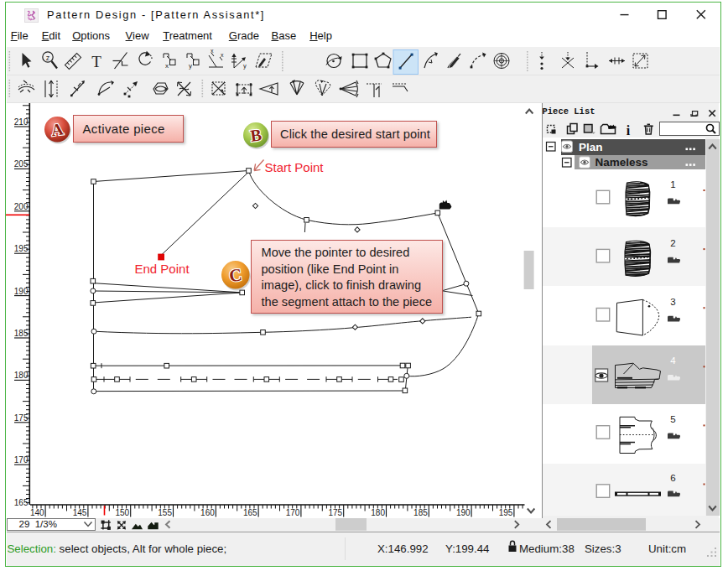 The width and height of the screenshot is (728, 571). What do you see at coordinates (96, 62) in the screenshot?
I see `svg-text: T` at bounding box center [96, 62].